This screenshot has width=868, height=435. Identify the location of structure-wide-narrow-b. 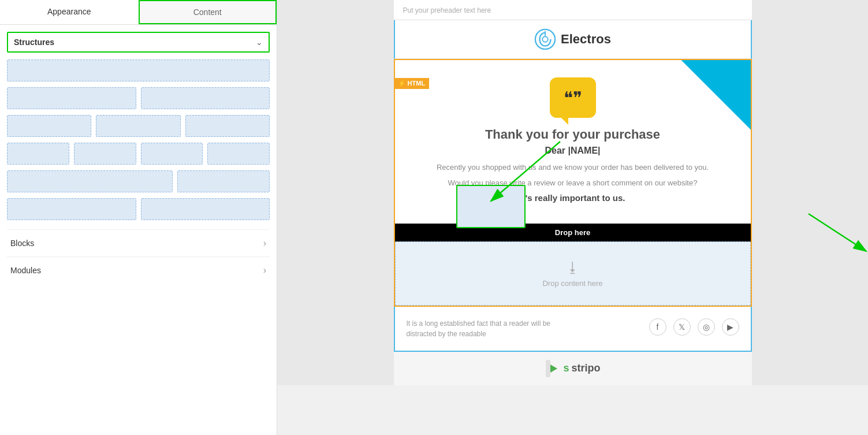
(223, 181).